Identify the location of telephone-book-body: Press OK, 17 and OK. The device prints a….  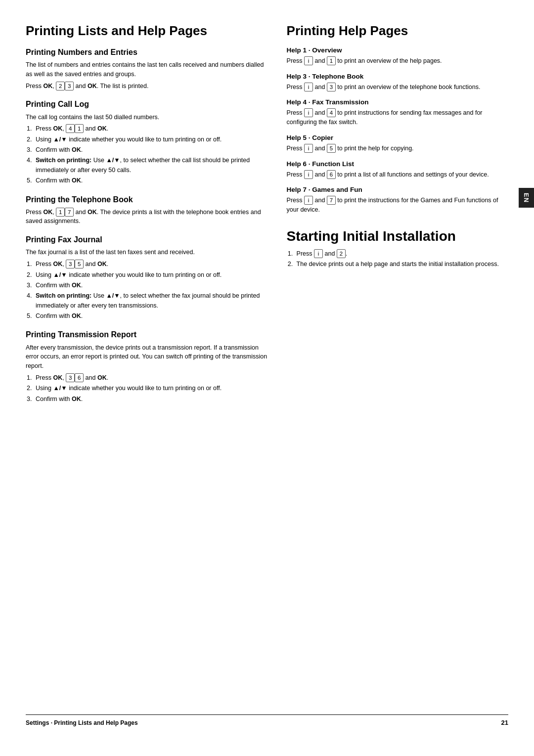
(148, 217).